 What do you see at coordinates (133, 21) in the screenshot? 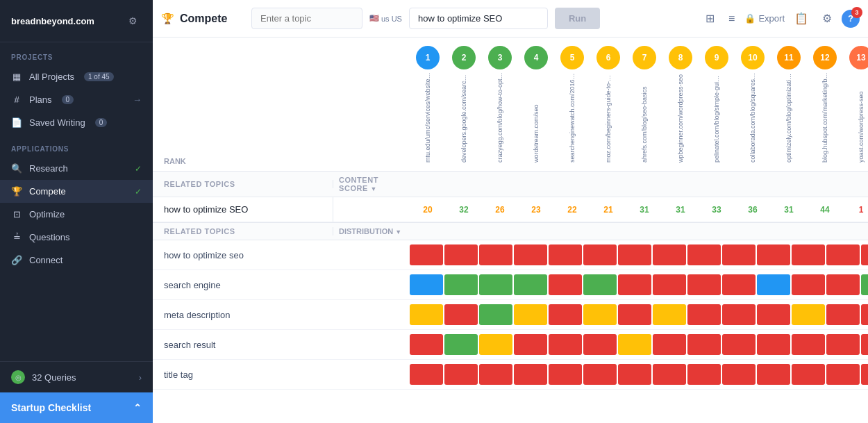
I see `brand-gear-button: ⚙` at bounding box center [133, 21].